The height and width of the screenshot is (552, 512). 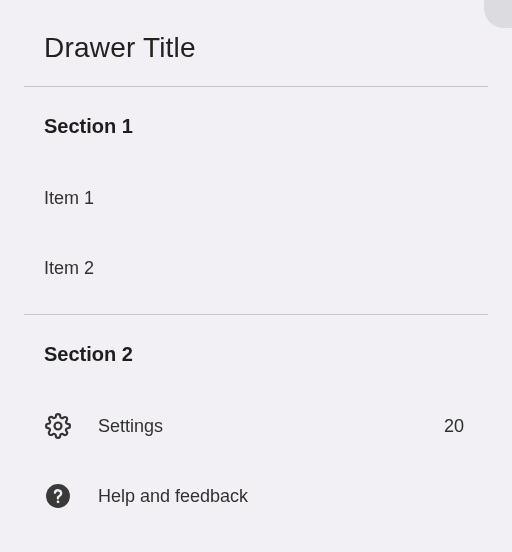 What do you see at coordinates (58, 426) in the screenshot?
I see `gear-icon` at bounding box center [58, 426].